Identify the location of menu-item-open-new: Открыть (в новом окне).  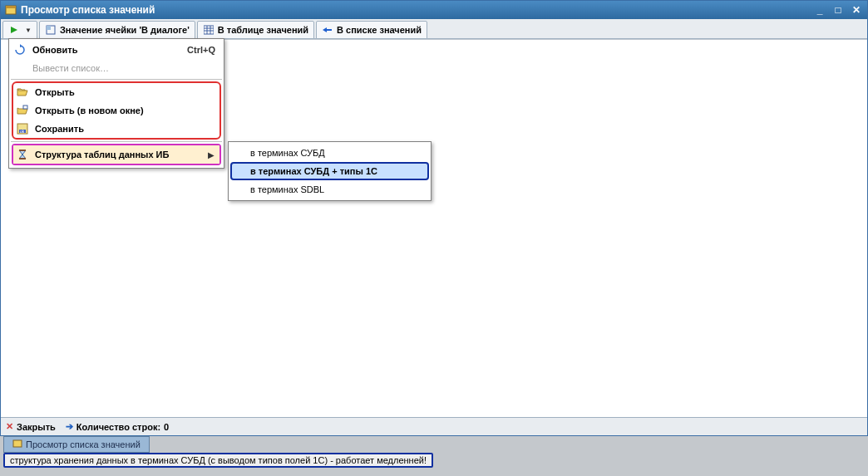
(116, 110).